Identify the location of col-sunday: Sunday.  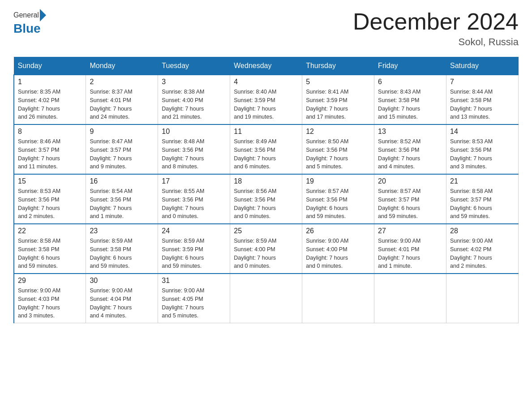
(50, 66).